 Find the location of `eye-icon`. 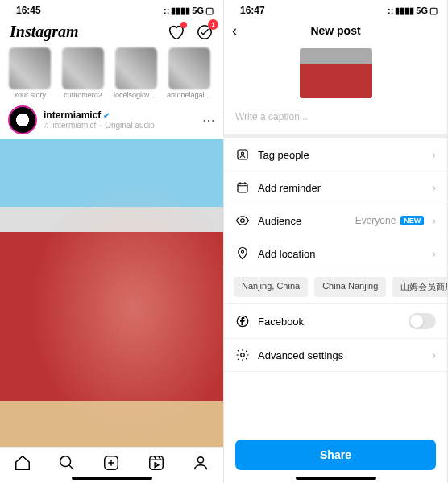

eye-icon is located at coordinates (243, 221).